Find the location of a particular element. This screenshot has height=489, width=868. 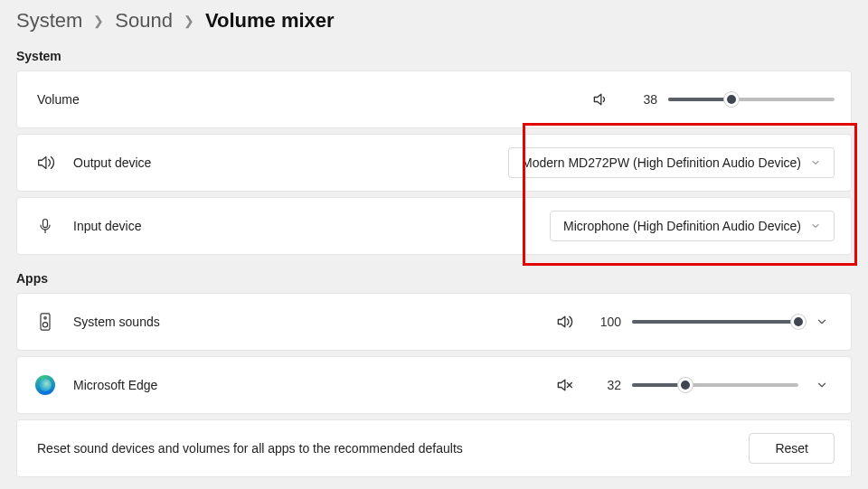

input-device-dropdown: Microphone (High Definition Audio Device… is located at coordinates (693, 226).